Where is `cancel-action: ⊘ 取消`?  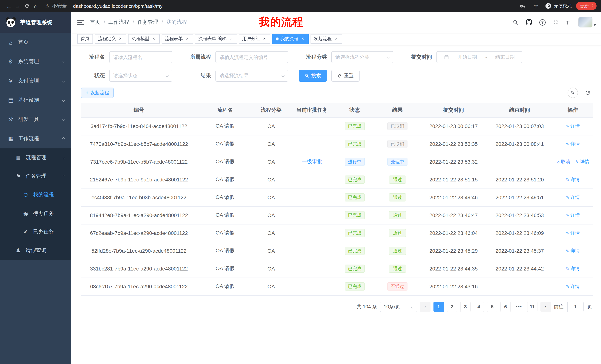 cancel-action: ⊘ 取消 is located at coordinates (563, 162).